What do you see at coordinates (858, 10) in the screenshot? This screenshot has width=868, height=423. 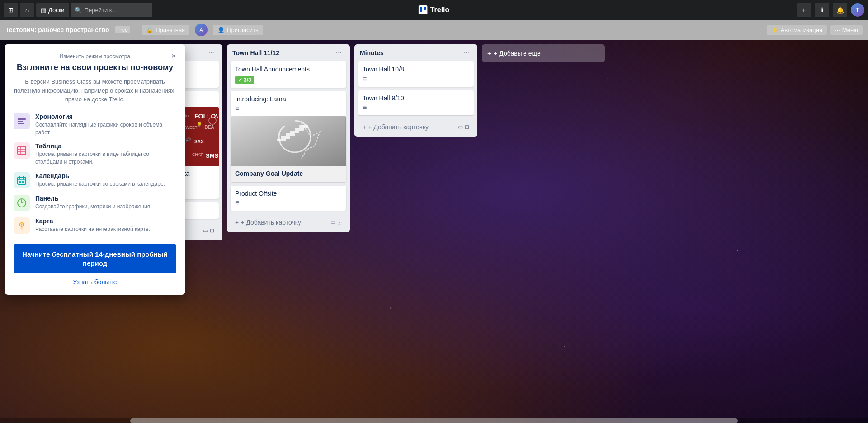 I see `user-avatar: Т` at bounding box center [858, 10].